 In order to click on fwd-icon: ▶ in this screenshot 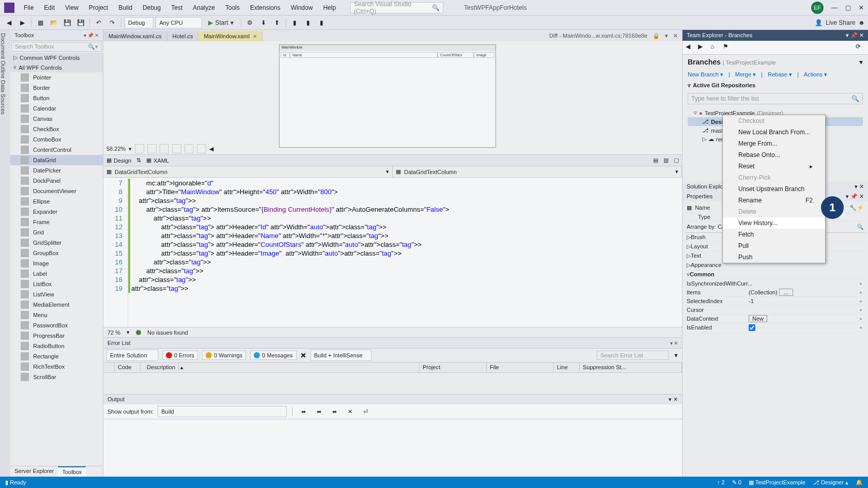, I will do `click(703, 48)`.